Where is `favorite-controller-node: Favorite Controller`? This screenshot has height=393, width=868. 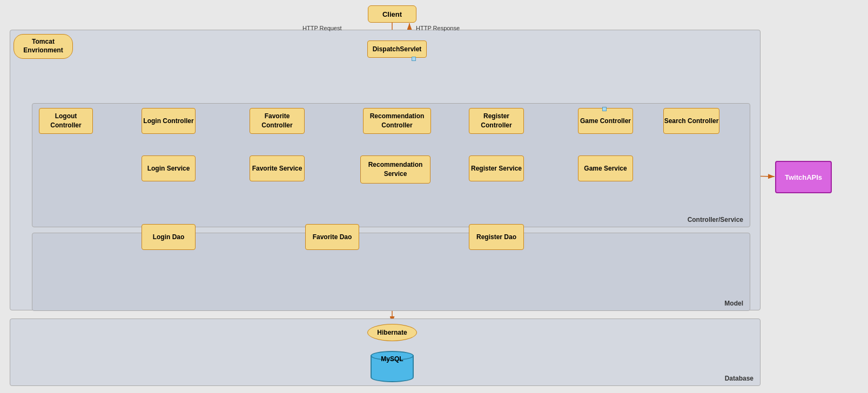 favorite-controller-node: Favorite Controller is located at coordinates (277, 121).